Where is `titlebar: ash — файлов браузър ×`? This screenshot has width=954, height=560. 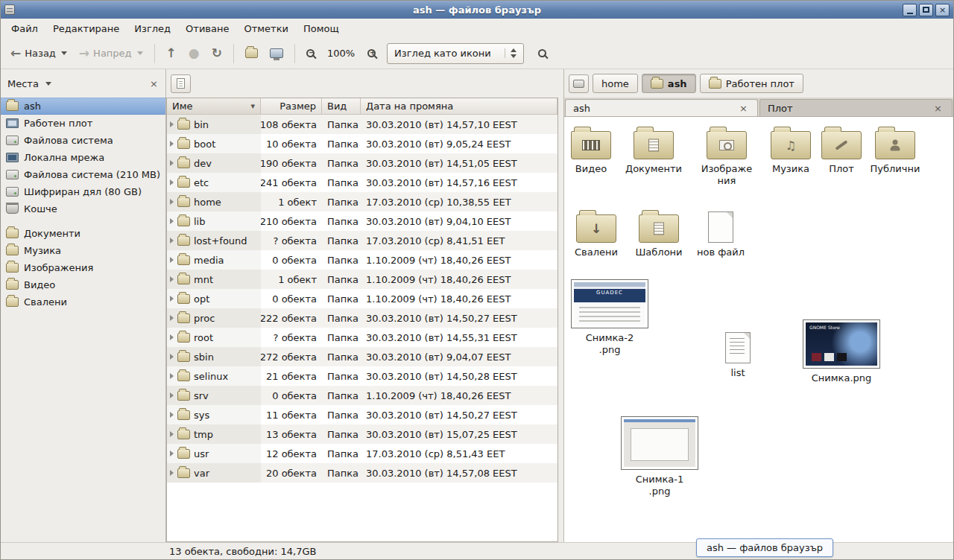
titlebar: ash — файлов браузър × is located at coordinates (477, 10).